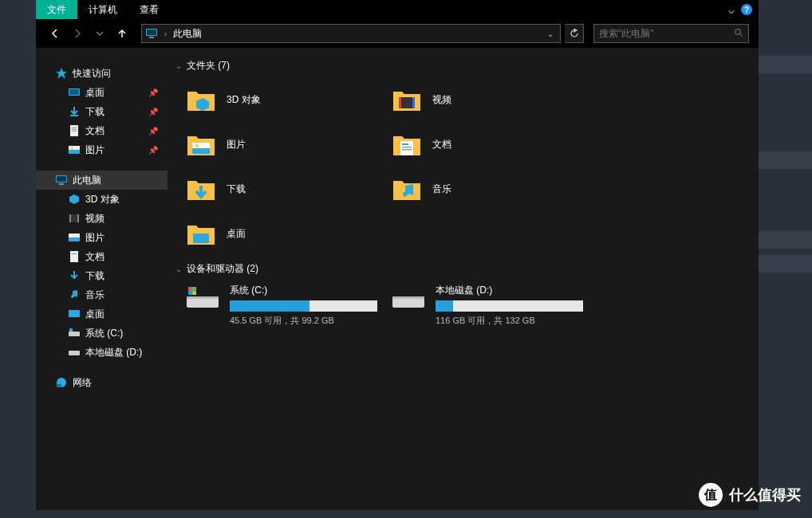 This screenshot has width=812, height=518. I want to click on address-bar: › 此电脑 ⌄, so click(351, 33).